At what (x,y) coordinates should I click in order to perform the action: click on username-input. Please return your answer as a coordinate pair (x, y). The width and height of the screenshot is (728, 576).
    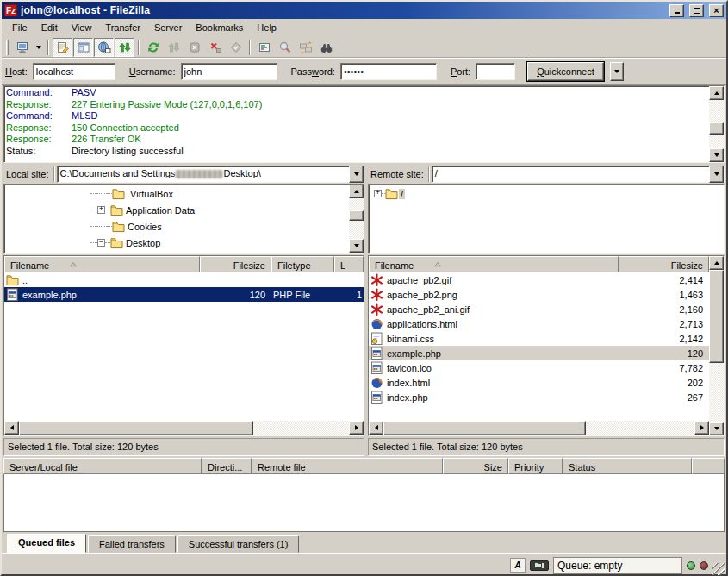
    Looking at the image, I should click on (229, 72).